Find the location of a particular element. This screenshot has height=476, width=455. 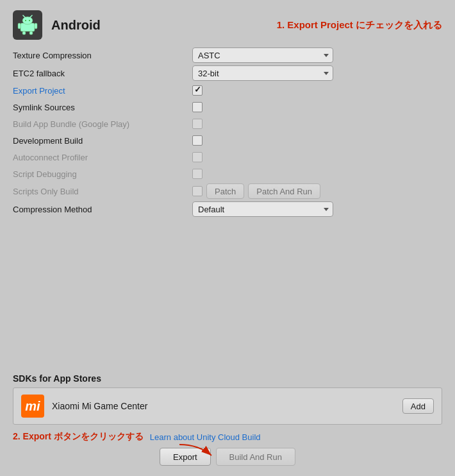

export-project-checkbox-container is located at coordinates (197, 90).